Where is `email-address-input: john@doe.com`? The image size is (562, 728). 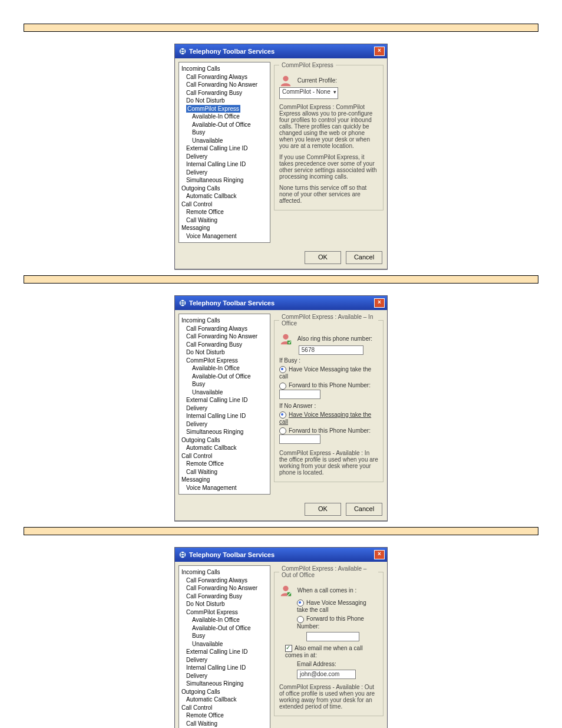
email-address-input: john@doe.com is located at coordinates (326, 674).